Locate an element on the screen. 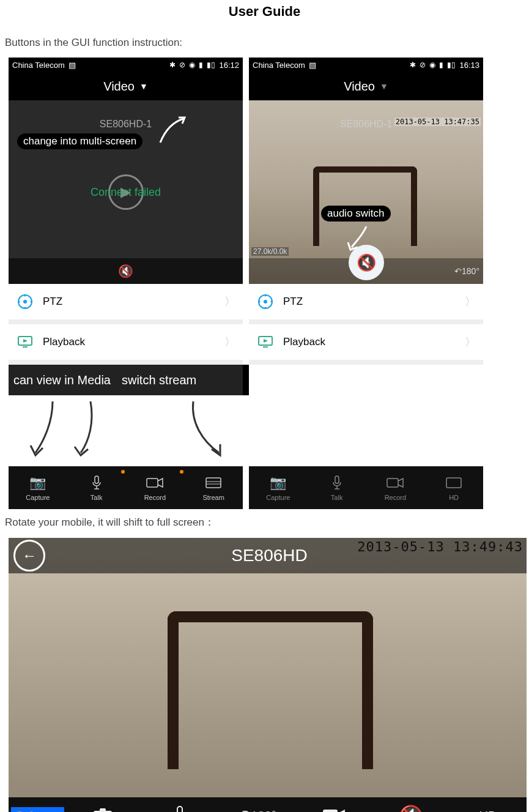 The width and height of the screenshot is (529, 812). page-title: User Guide is located at coordinates (264, 12).